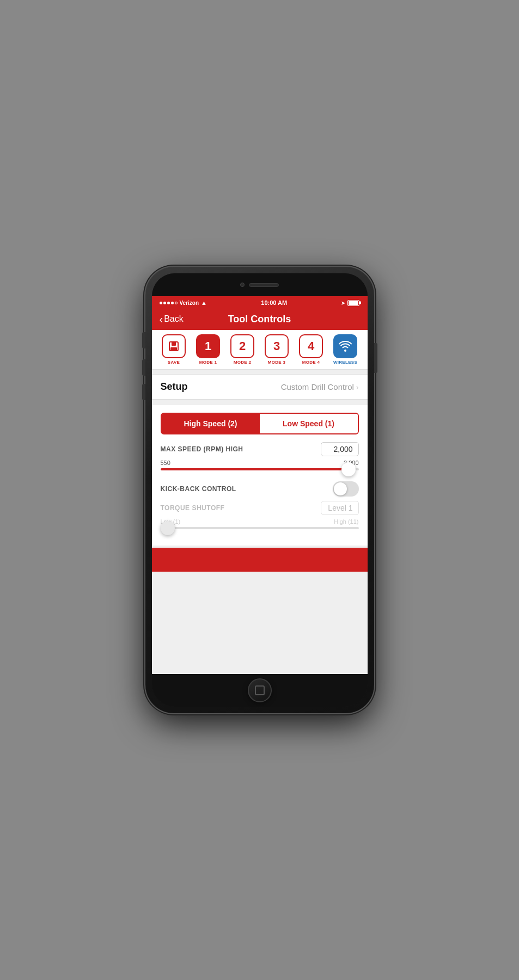 The width and height of the screenshot is (519, 980). What do you see at coordinates (353, 303) in the screenshot?
I see `battery-icon` at bounding box center [353, 303].